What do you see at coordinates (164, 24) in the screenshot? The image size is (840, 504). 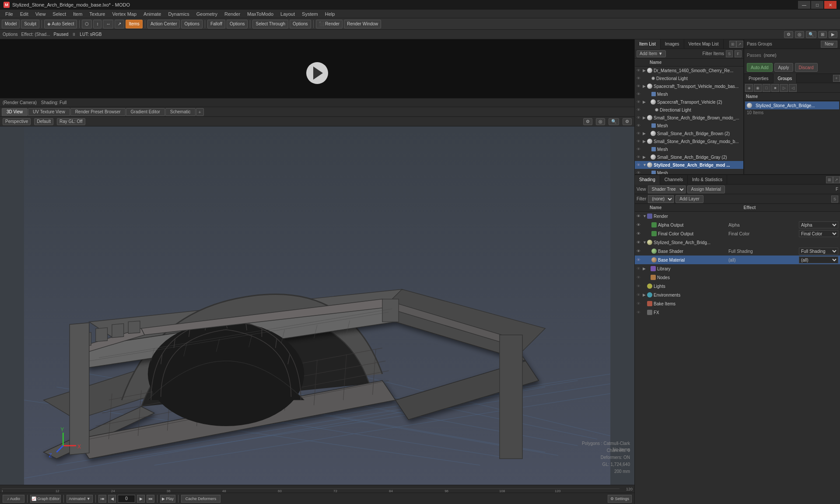 I see `action-center-btn: Action Center` at bounding box center [164, 24].